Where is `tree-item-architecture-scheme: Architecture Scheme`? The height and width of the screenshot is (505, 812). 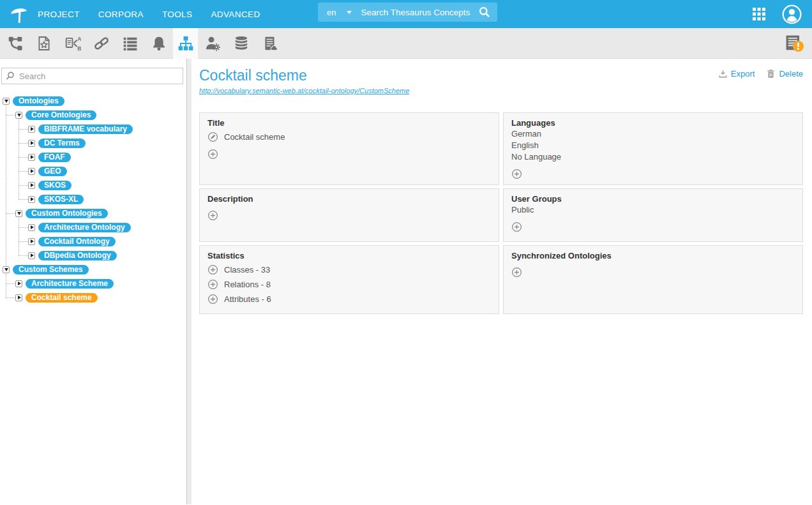
tree-item-architecture-scheme: Architecture Scheme is located at coordinates (65, 283).